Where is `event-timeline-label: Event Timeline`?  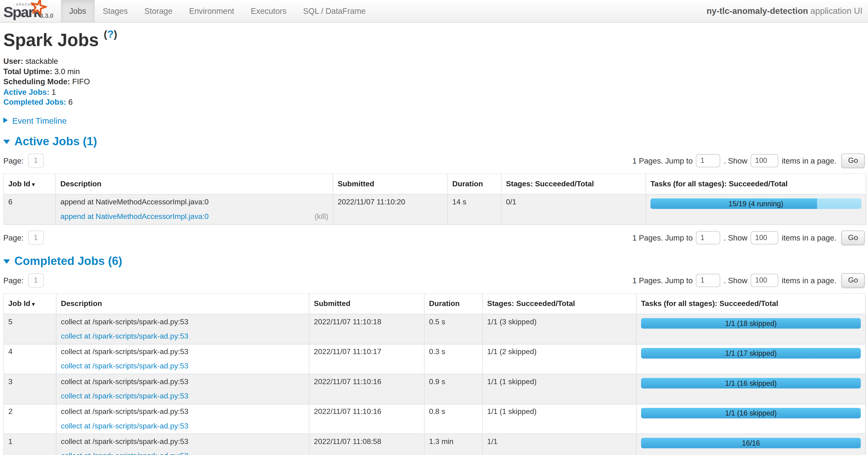 event-timeline-label: Event Timeline is located at coordinates (39, 120).